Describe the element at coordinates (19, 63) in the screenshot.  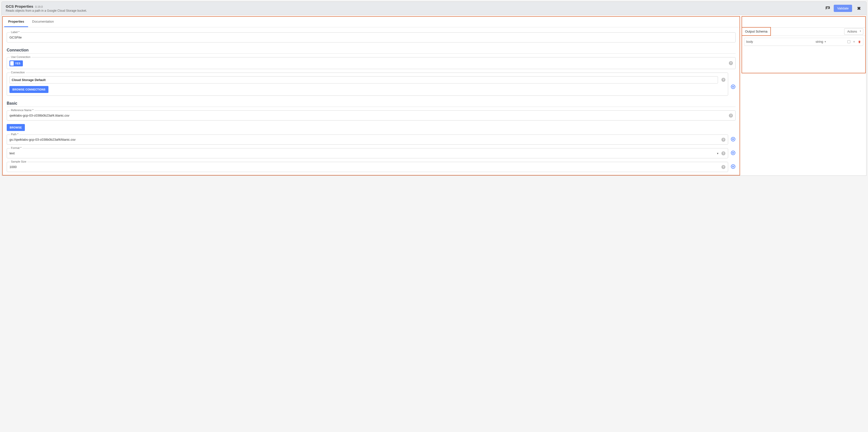
I see `toggle-label: YES` at that location.